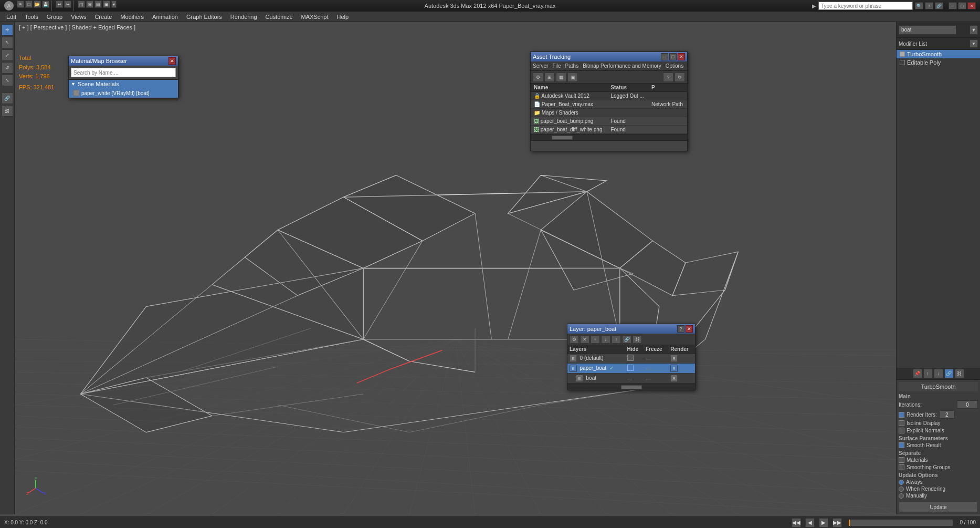  What do you see at coordinates (689, 329) in the screenshot?
I see `layer-panel-close-btn: ✕` at bounding box center [689, 329].